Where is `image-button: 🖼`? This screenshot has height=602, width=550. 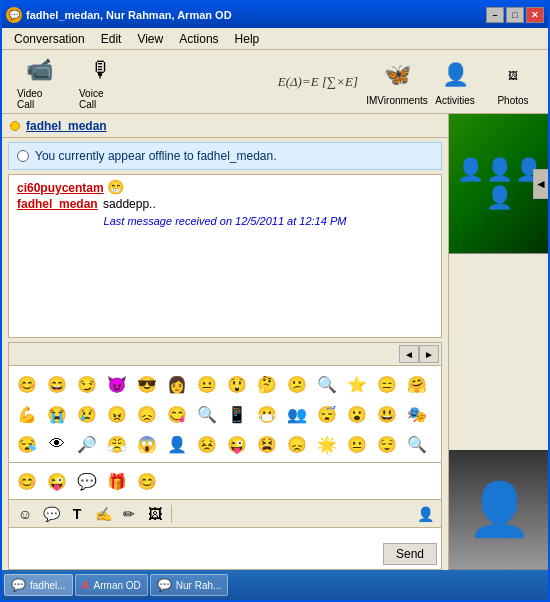 image-button: 🖼 is located at coordinates (155, 514).